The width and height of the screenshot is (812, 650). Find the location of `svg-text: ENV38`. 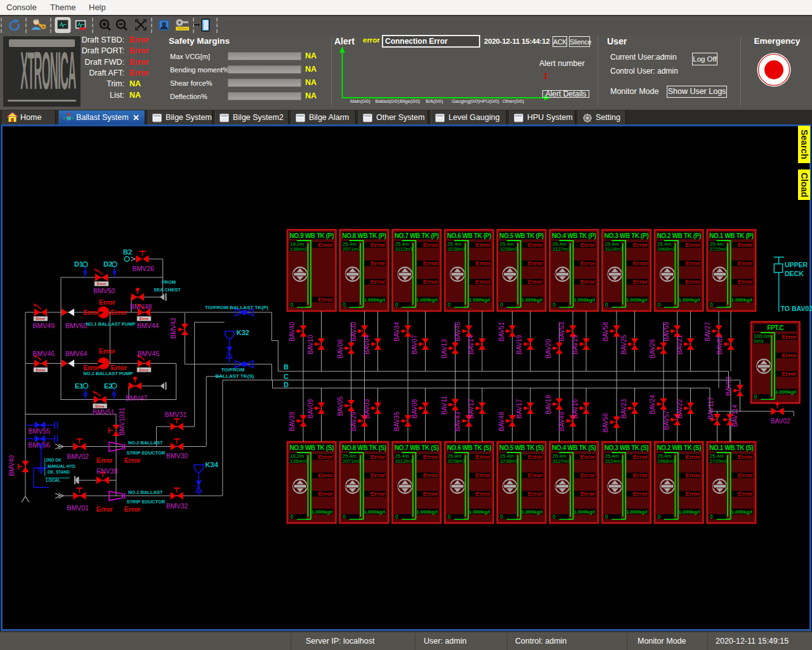

svg-text: ENV38 is located at coordinates (107, 471).